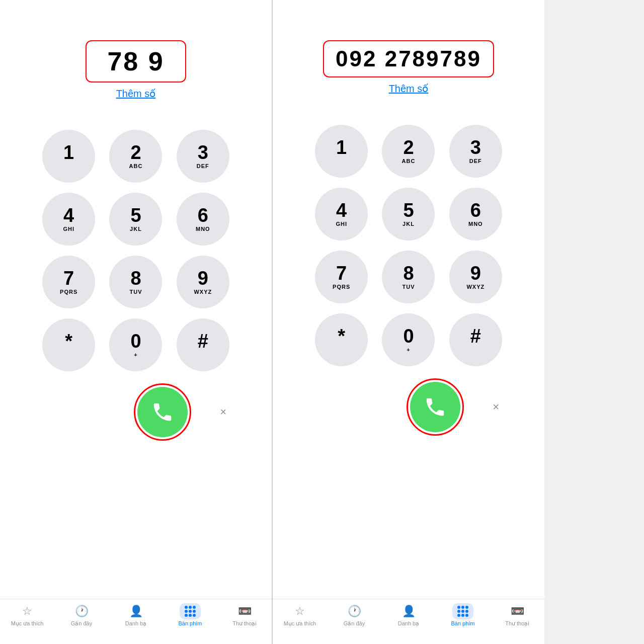  I want to click on delete-button-2: ×, so click(496, 407).